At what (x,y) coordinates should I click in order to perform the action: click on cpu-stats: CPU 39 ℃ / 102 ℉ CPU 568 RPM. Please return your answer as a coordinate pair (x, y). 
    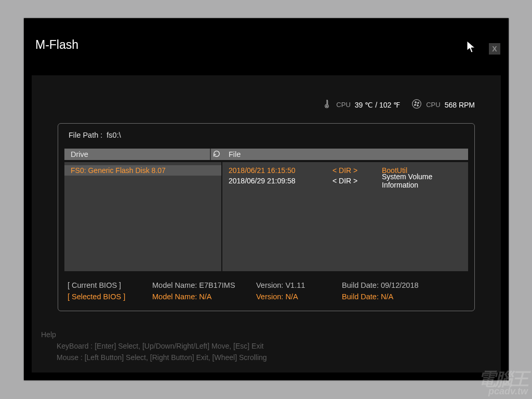
    Looking at the image, I should click on (398, 105).